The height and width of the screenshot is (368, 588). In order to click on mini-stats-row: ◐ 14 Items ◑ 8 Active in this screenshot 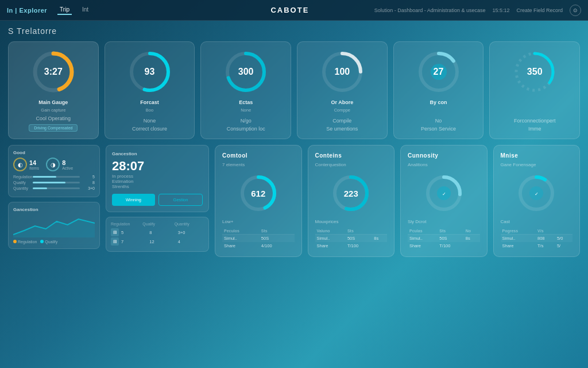, I will do `click(54, 164)`.